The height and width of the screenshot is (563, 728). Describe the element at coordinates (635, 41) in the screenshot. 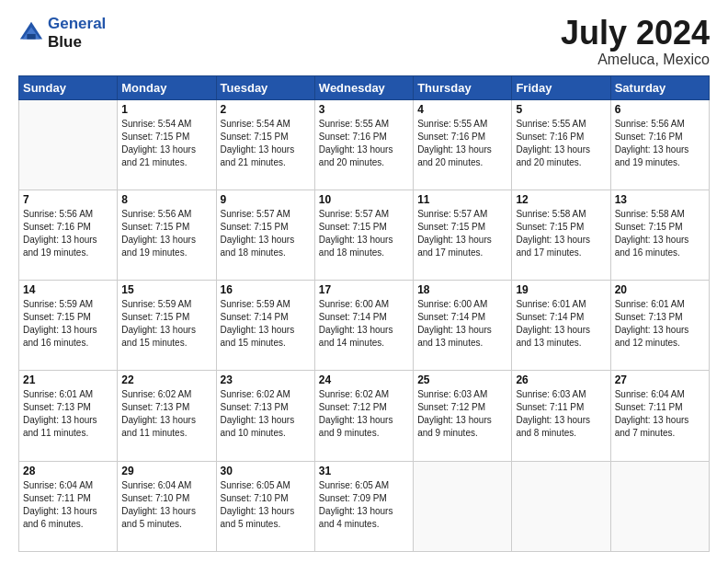

I see `title-block: July 2024 Ameluca, Mexico` at that location.